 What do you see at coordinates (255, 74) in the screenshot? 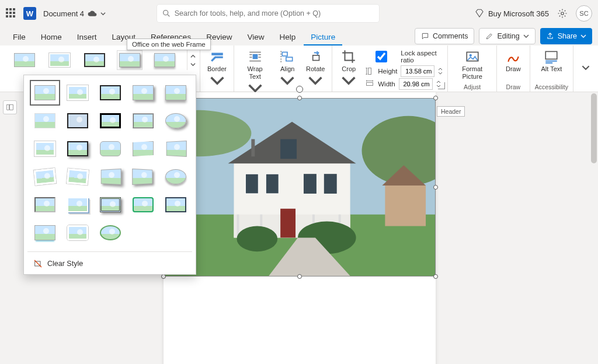
I see `wrap-text-button: Wrap Text` at bounding box center [255, 74].